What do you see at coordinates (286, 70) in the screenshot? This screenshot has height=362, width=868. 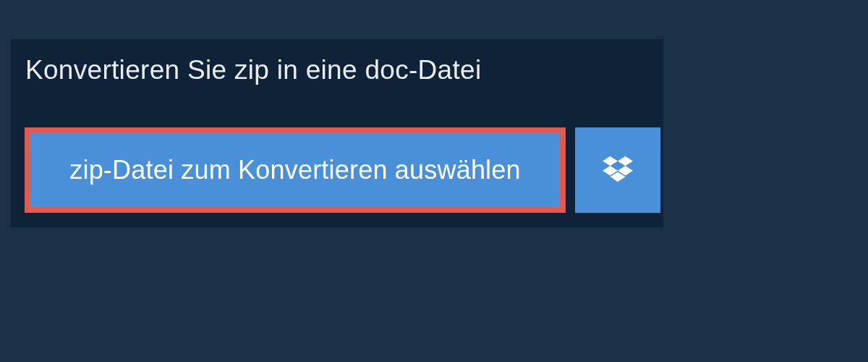 I see `header-bar: Konvertieren Sie zip in eine doc-Datei` at bounding box center [286, 70].